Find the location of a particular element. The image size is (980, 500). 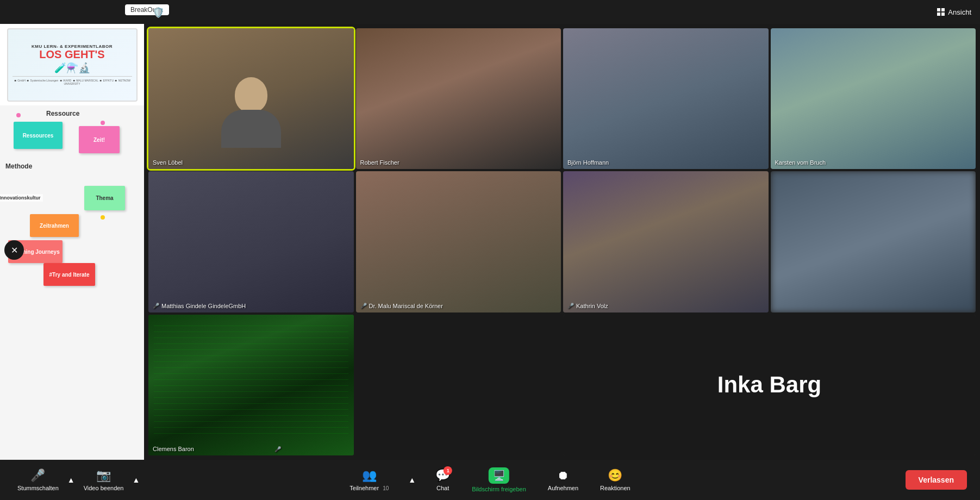

video-cell-matthias: 🎤 Matthias Gindele GindeleGmbH is located at coordinates (251, 241).